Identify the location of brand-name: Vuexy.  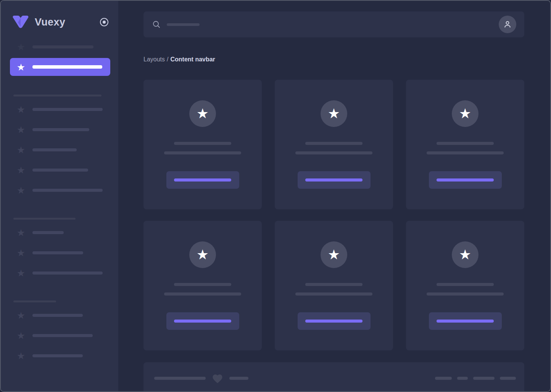
(50, 22).